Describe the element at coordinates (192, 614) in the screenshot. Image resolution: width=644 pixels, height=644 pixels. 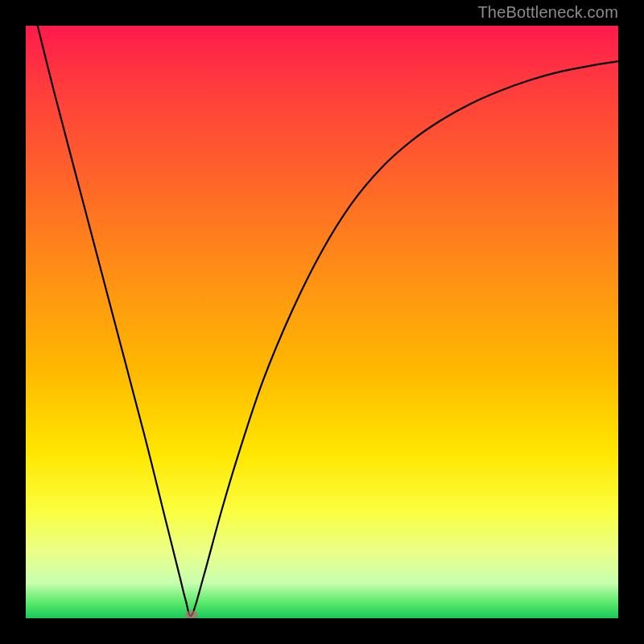
I see `chart-marker-dot` at that location.